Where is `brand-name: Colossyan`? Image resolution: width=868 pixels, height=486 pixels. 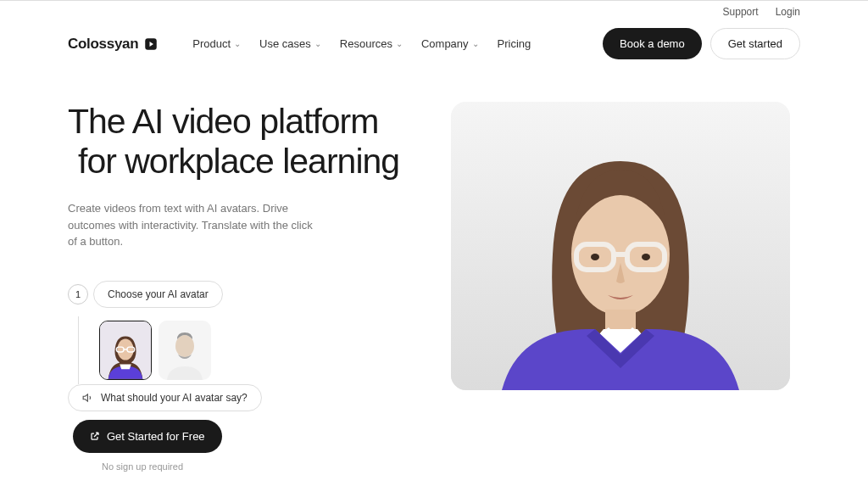 brand-name: Colossyan is located at coordinates (103, 44).